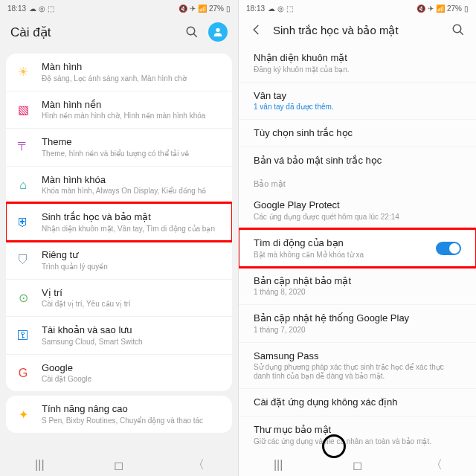 Image resolution: width=476 pixels, height=476 pixels. What do you see at coordinates (132, 409) in the screenshot?
I see `row-label: Tính năng nâng cao` at bounding box center [132, 409].